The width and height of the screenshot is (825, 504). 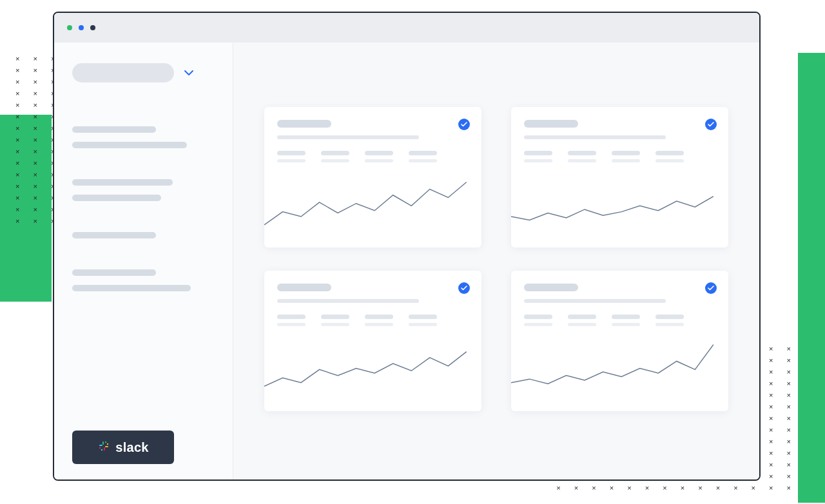 I want to click on workspace-pill, so click(x=123, y=73).